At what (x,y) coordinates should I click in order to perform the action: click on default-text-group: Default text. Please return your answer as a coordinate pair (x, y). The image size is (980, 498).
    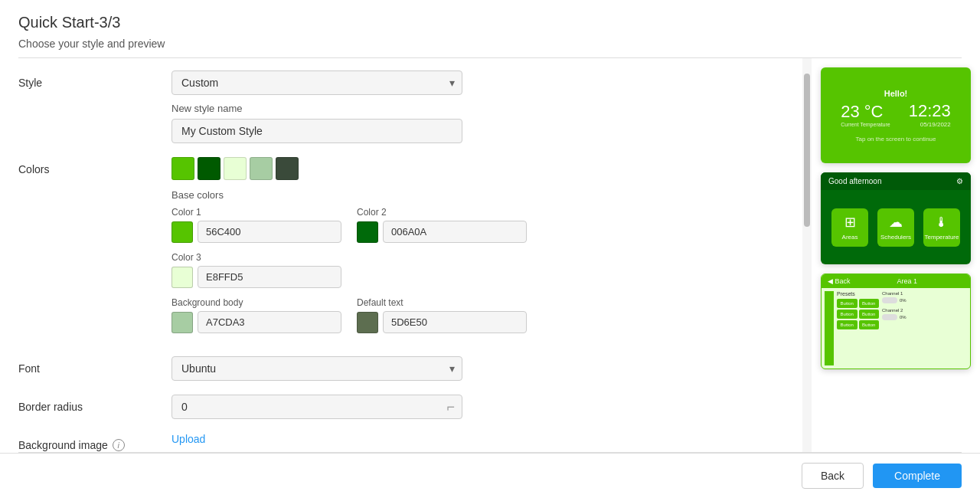
    Looking at the image, I should click on (442, 316).